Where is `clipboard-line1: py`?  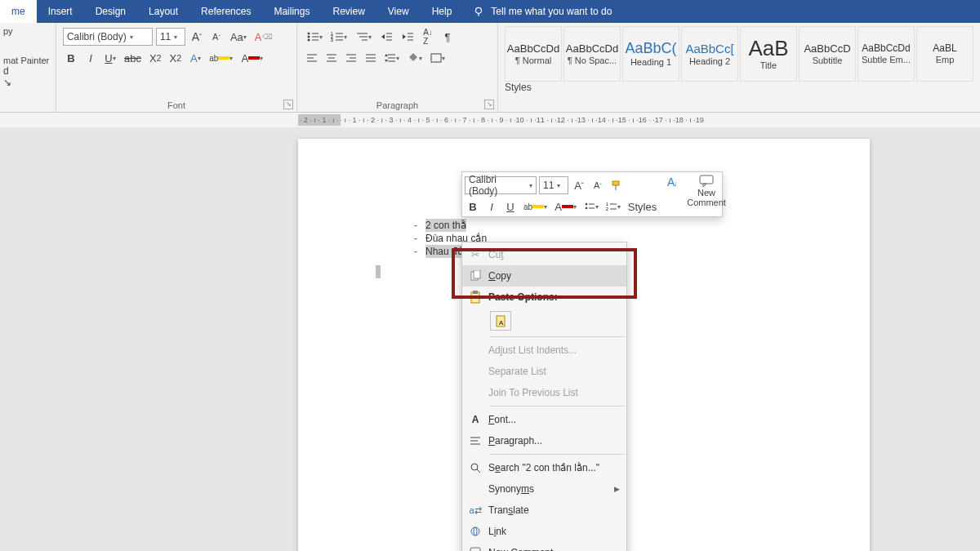 clipboard-line1: py is located at coordinates (28, 31).